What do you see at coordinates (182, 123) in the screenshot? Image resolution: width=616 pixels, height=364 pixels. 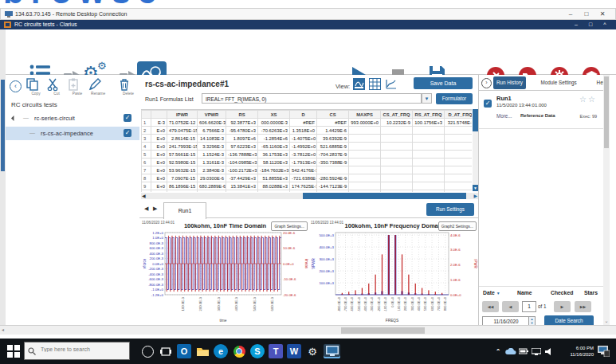 I see `table-cell: 71.0752E-12` at bounding box center [182, 123].